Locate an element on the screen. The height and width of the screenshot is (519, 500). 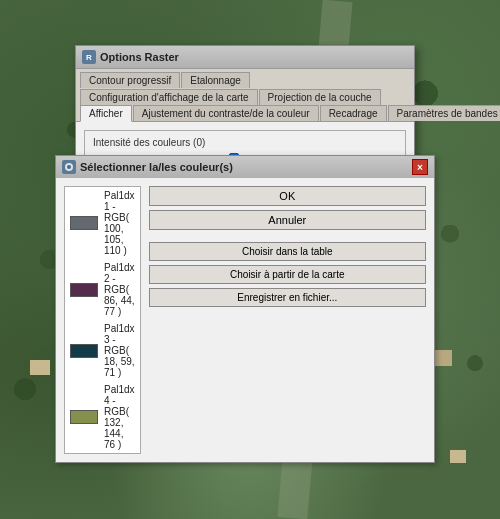
list-item: Pal1dx 2 - RGB( 86, 44, 77 ) is located at coordinates (102, 290).